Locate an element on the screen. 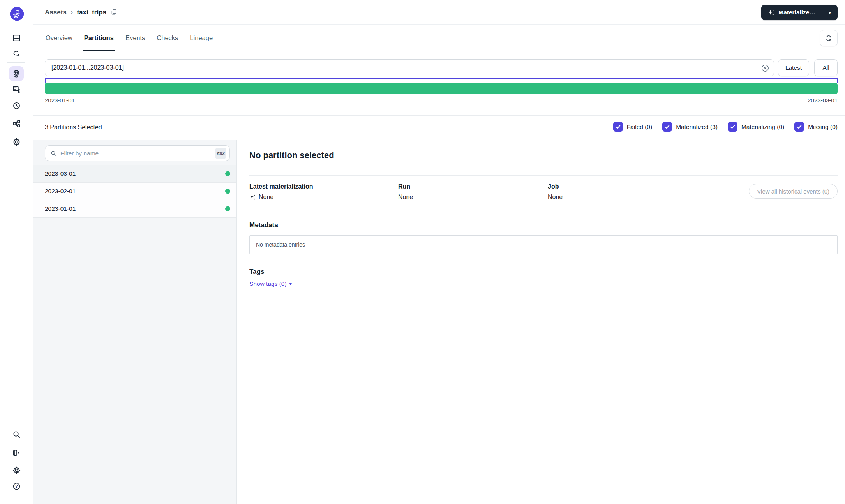 The image size is (845, 504). tab-lineage: Lineage is located at coordinates (201, 38).